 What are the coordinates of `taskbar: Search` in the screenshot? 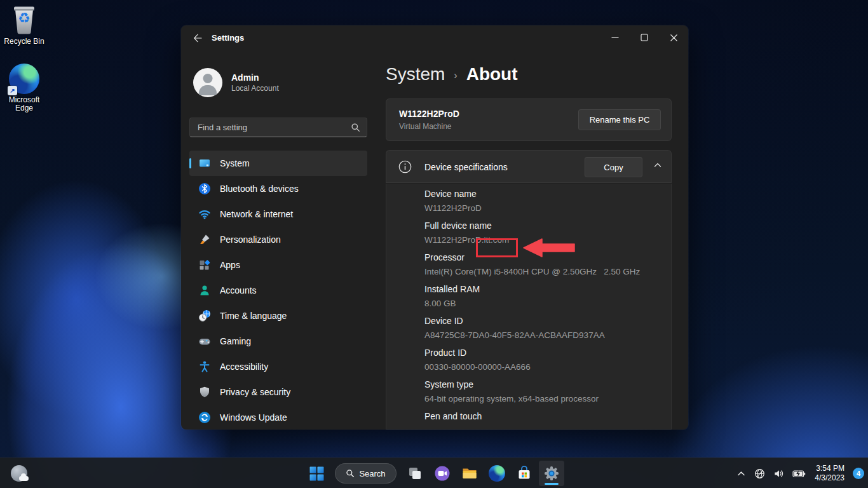 It's located at (434, 473).